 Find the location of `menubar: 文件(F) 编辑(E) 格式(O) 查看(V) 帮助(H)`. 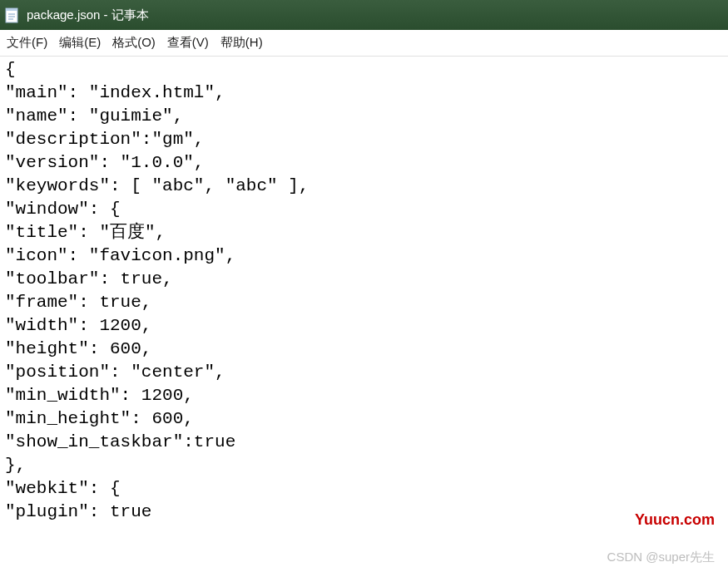

menubar: 文件(F) 编辑(E) 格式(O) 查看(V) 帮助(H) is located at coordinates (364, 43).